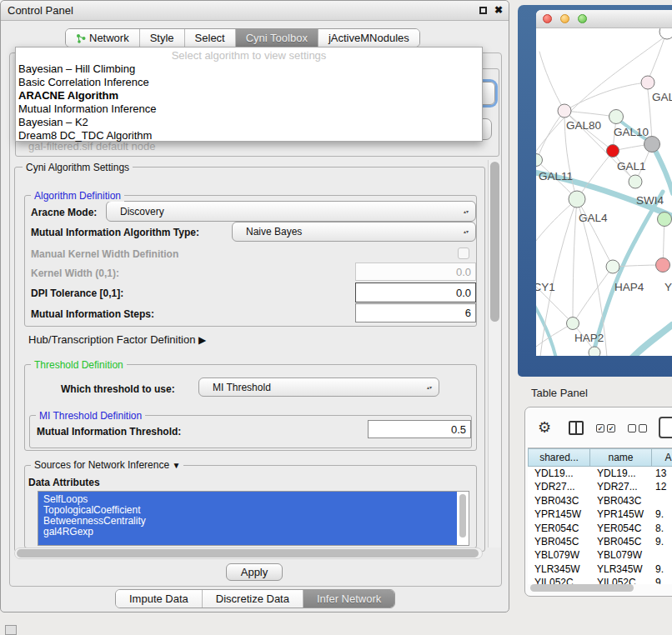 This screenshot has height=635, width=672. I want to click on table-row: YBR045CYBR045C9., so click(600, 542).